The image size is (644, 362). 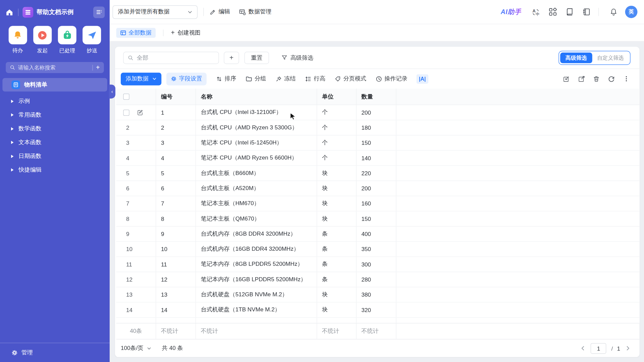 I want to click on prev-page-icon, so click(x=583, y=348).